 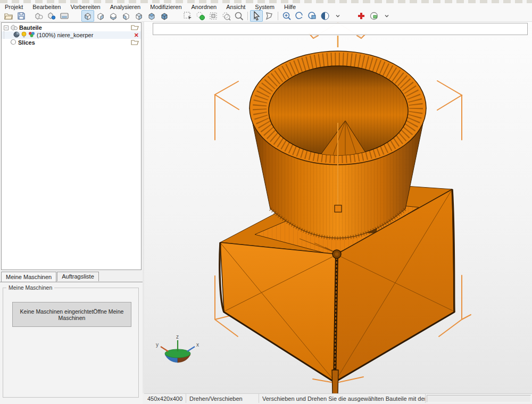 What do you see at coordinates (266, 6) in the screenshot?
I see `menu-bar: Projekt Bearbeiten Vorbereiten Analysier…` at bounding box center [266, 6].